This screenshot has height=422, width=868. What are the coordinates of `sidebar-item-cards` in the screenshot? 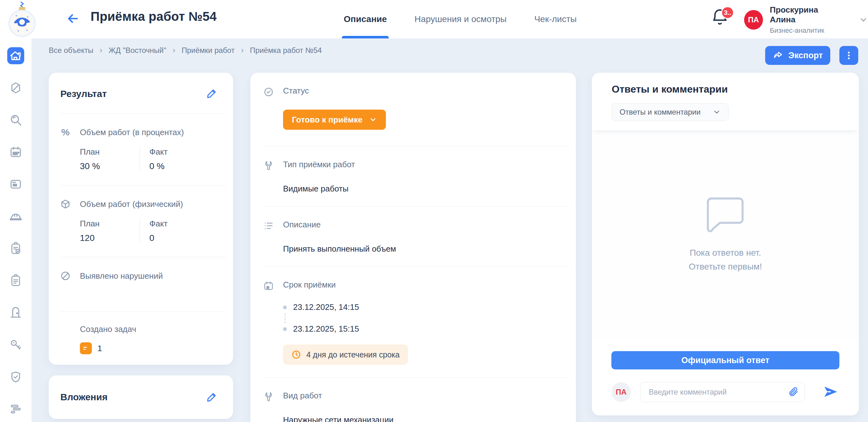 It's located at (16, 184).